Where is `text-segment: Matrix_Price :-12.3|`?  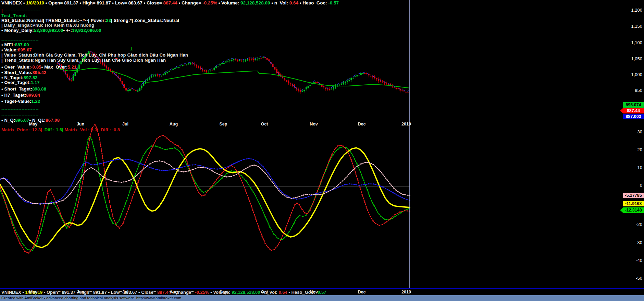
text-segment: Matrix_Price :-12.3| is located at coordinates (22, 130).